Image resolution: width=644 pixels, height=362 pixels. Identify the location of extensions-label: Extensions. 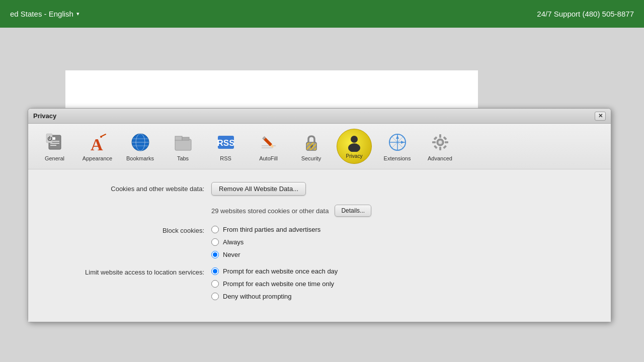
(397, 158).